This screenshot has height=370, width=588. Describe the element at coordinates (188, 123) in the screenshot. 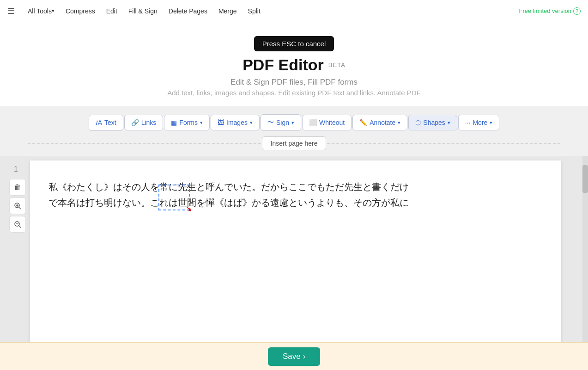

I see `forms-label: Forms` at that location.